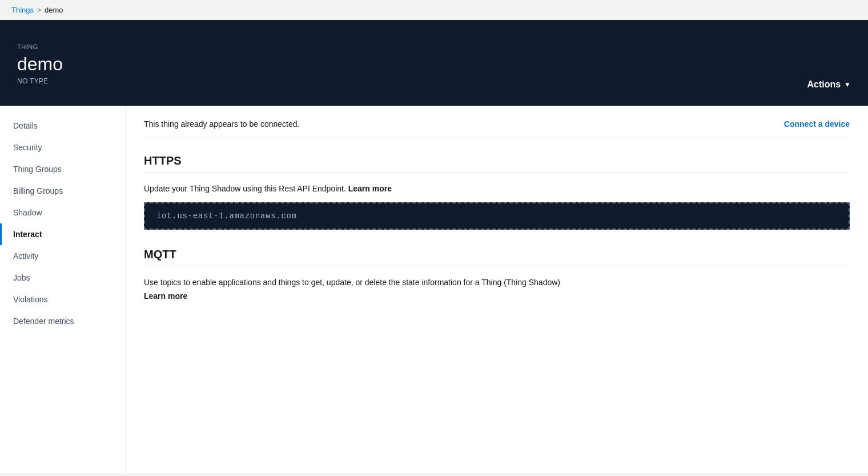 The height and width of the screenshot is (476, 868). What do you see at coordinates (63, 191) in the screenshot?
I see `sidebar-item-billing-groups: Billing Groups` at bounding box center [63, 191].